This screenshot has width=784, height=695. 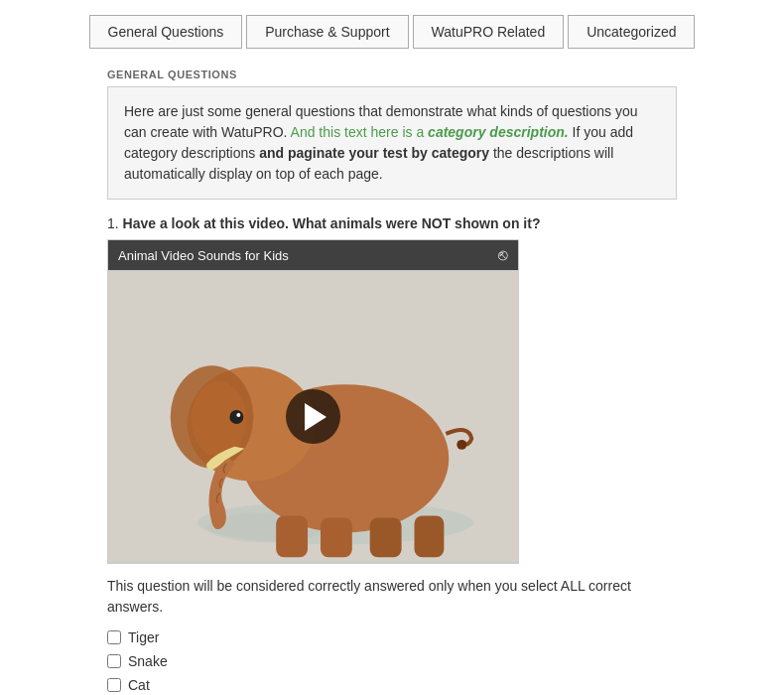 I want to click on section-label: GENERAL QUESTIONS, so click(x=392, y=72).